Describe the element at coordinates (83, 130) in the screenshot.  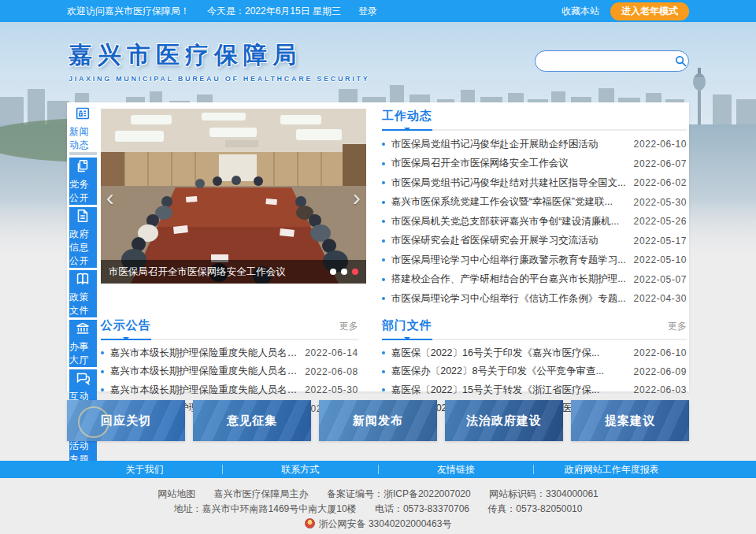
I see `sidebar-item-news: 新闻动态` at that location.